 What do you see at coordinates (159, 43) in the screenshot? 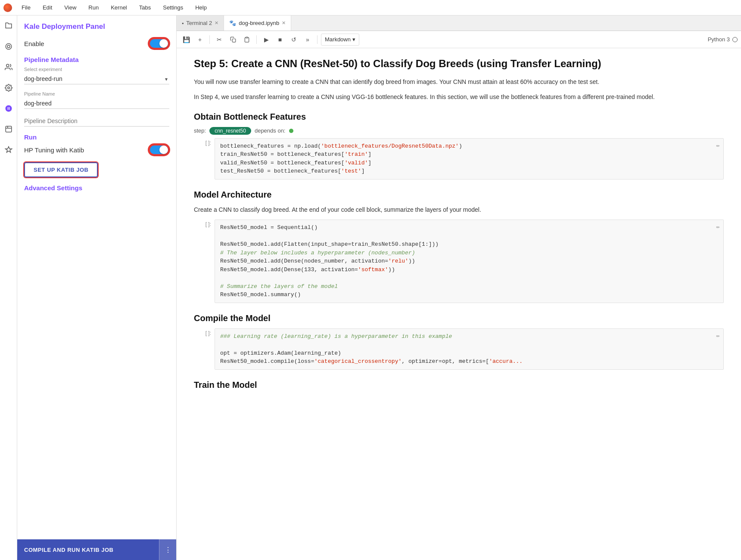
I see `enable-toggle` at bounding box center [159, 43].